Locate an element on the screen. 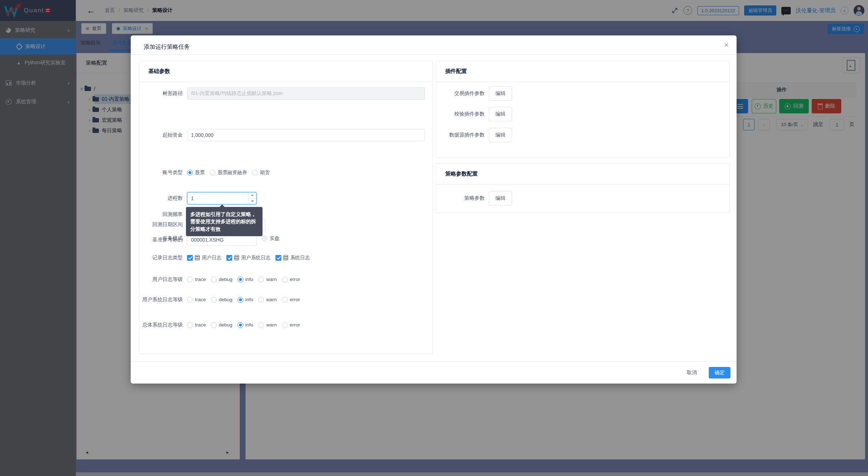 The image size is (868, 476). modal-close-icon: × is located at coordinates (726, 45).